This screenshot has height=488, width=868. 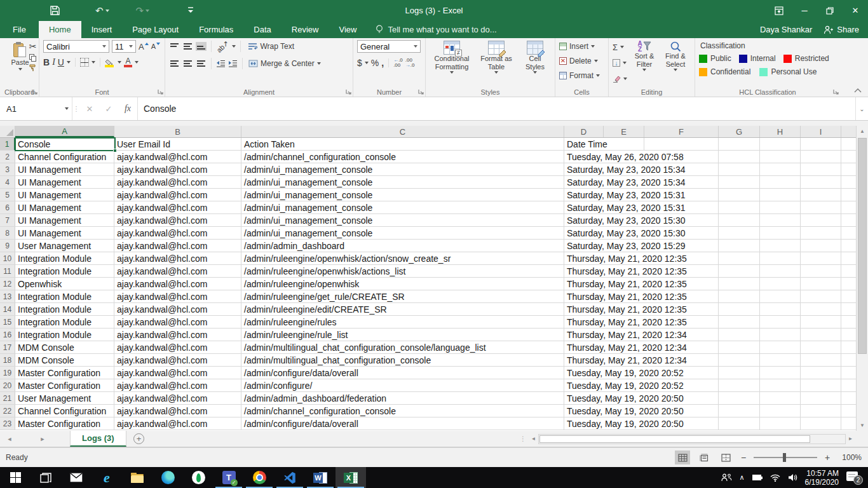 I want to click on cell: /admin/ruleengine/get_rule/CREATE_SR, so click(x=403, y=296).